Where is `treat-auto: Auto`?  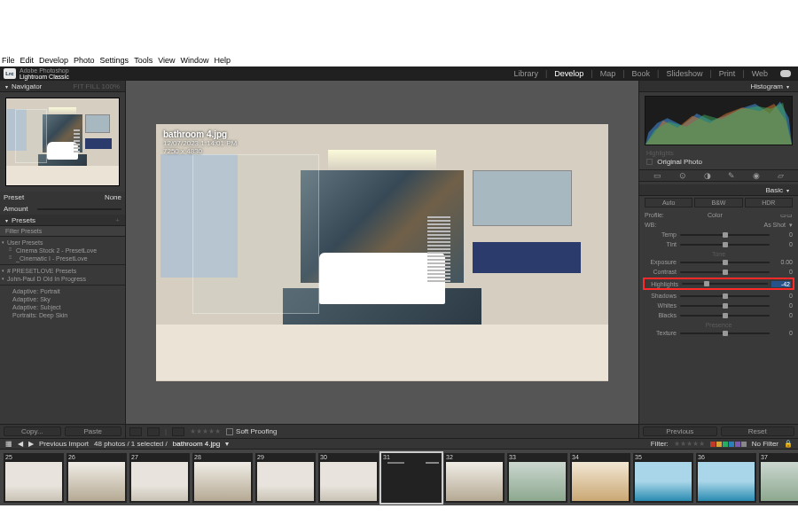 treat-auto: Auto is located at coordinates (669, 202).